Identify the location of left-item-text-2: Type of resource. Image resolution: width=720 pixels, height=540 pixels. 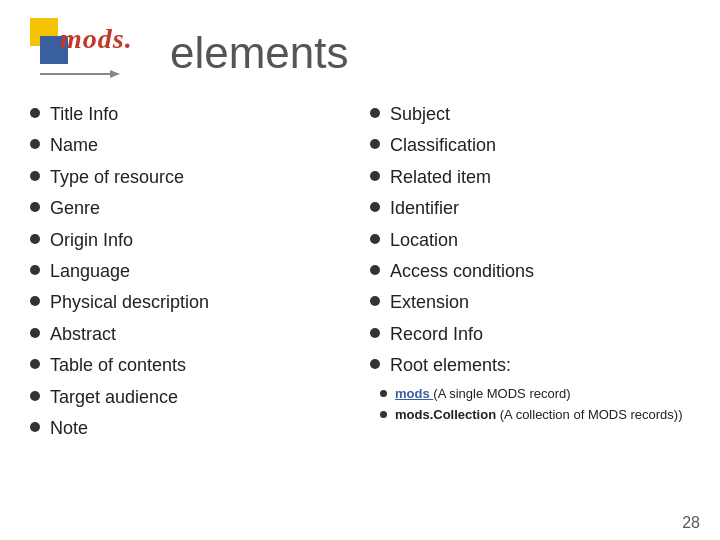
(117, 178).